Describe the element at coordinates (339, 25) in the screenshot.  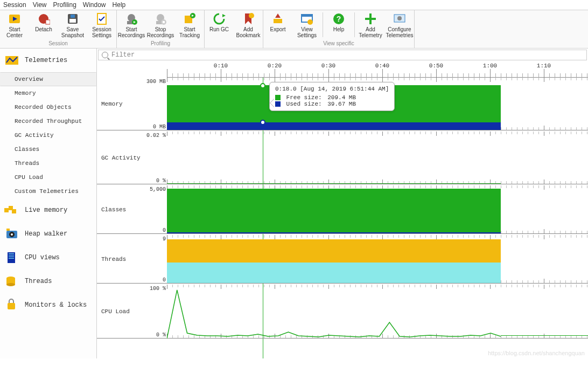
I see `toolbar-btn-help: ?Help` at that location.